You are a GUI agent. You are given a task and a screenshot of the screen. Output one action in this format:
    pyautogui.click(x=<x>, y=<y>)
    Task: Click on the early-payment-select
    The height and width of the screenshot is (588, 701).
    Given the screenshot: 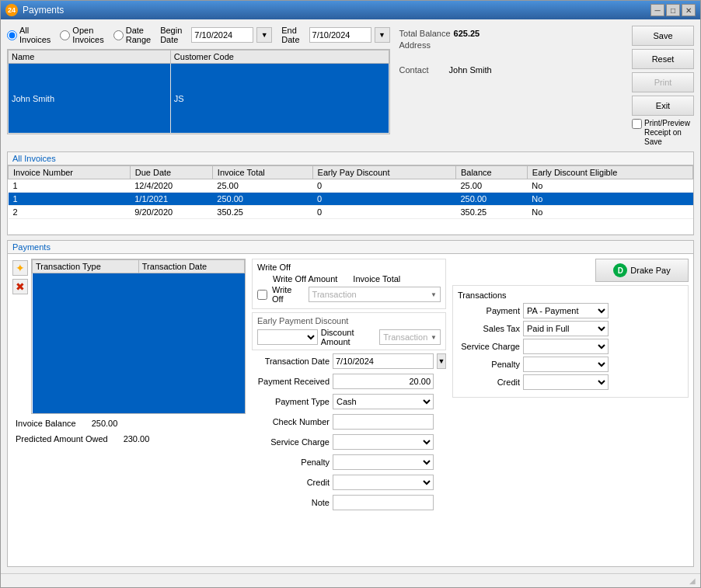 What is the action you would take?
    pyautogui.click(x=288, y=337)
    